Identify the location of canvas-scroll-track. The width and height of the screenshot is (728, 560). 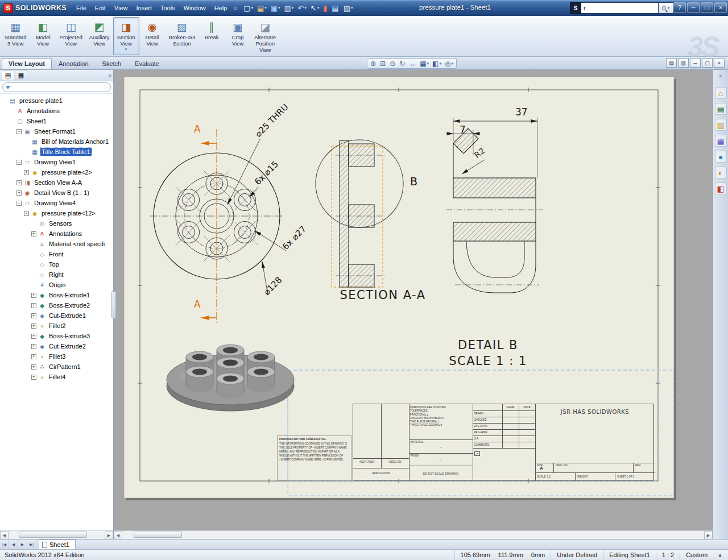
(413, 536).